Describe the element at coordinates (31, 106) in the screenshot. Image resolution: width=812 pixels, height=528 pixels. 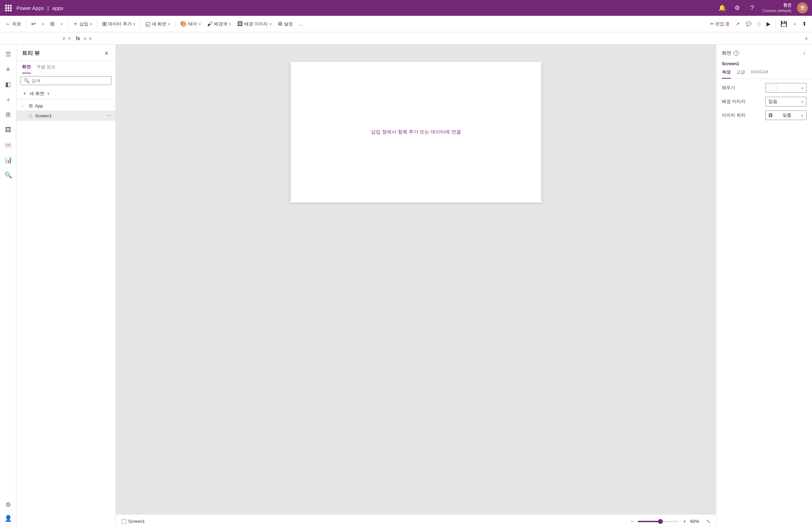
I see `app-item-icon: ⊞` at that location.